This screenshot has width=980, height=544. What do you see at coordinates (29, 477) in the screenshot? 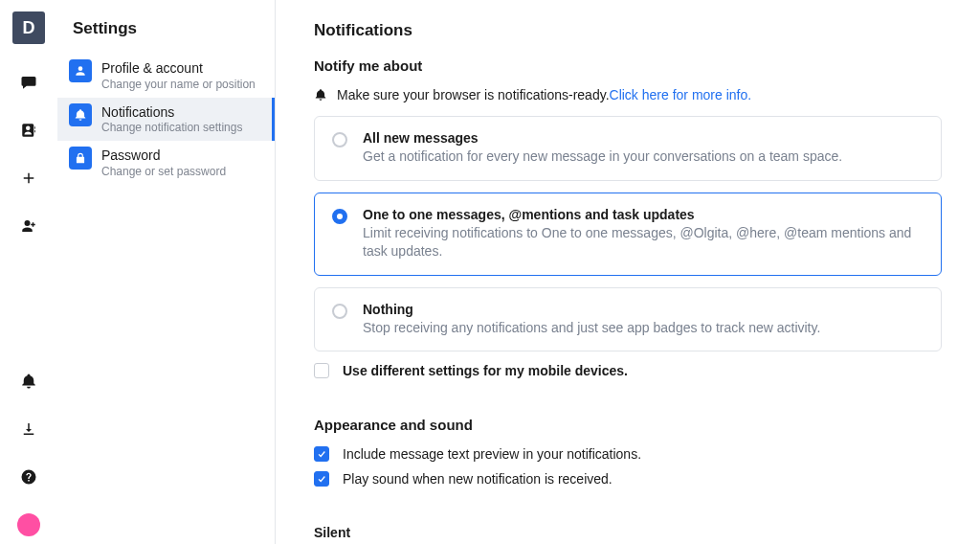
I see `help-icon` at bounding box center [29, 477].